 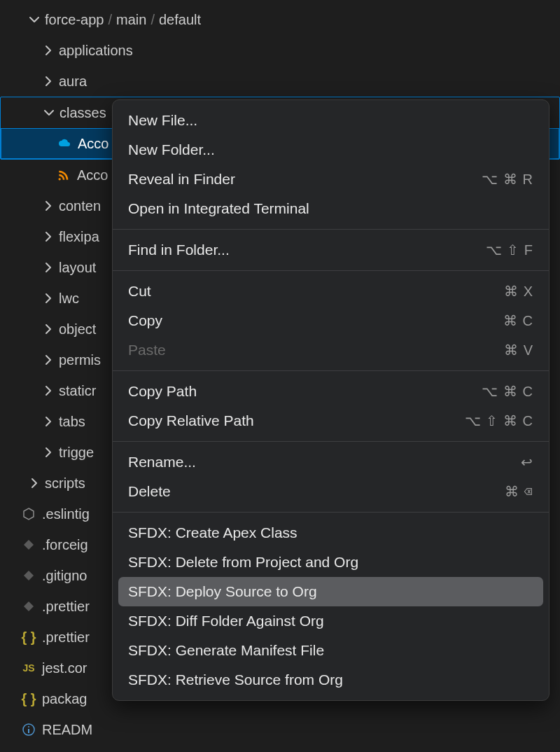 I want to click on folder-label: staticr, so click(x=77, y=391).